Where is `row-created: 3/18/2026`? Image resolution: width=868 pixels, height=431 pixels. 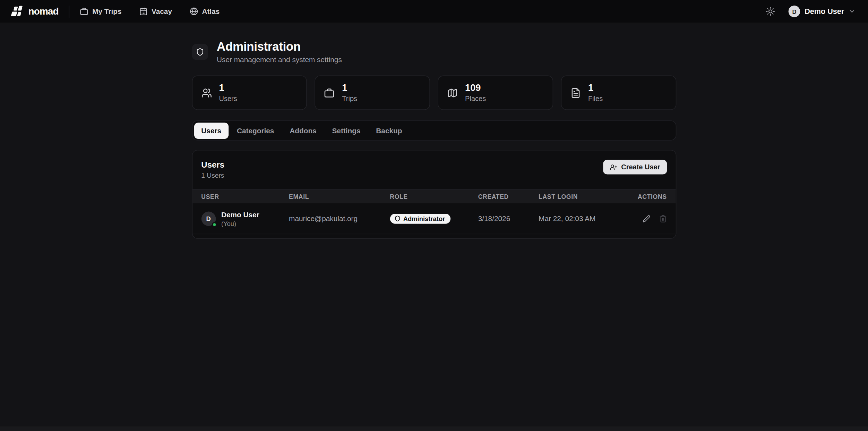
row-created: 3/18/2026 is located at coordinates (508, 219).